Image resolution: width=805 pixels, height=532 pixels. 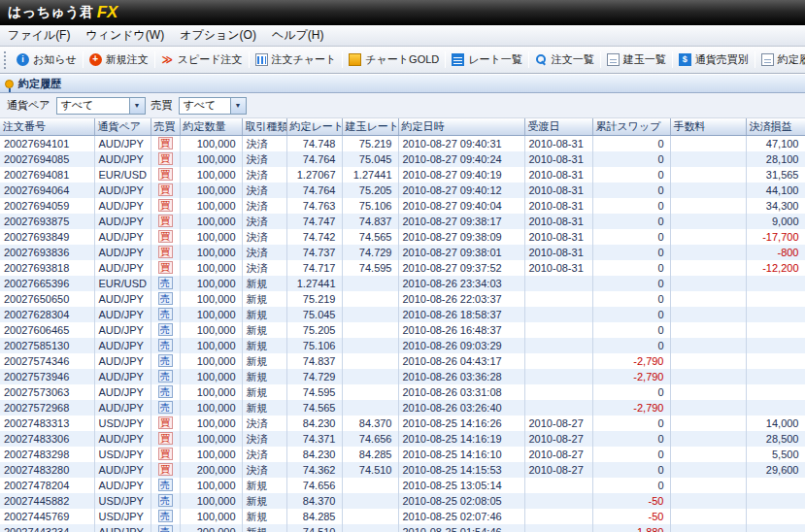 What do you see at coordinates (402, 470) in the screenshot?
I see `table-row: 20027483280AUD/JPY買200,000決済74.36274.510…` at bounding box center [402, 470].